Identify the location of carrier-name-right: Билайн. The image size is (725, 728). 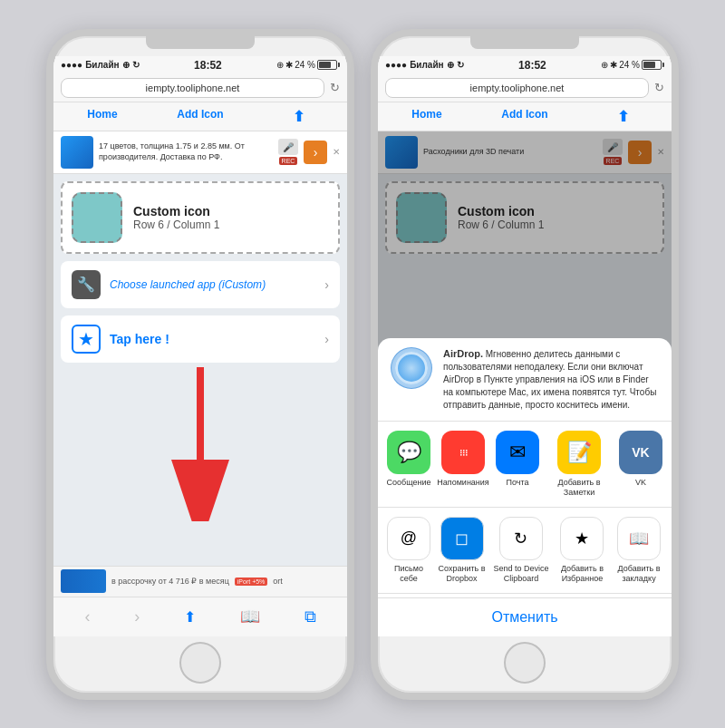
(426, 65).